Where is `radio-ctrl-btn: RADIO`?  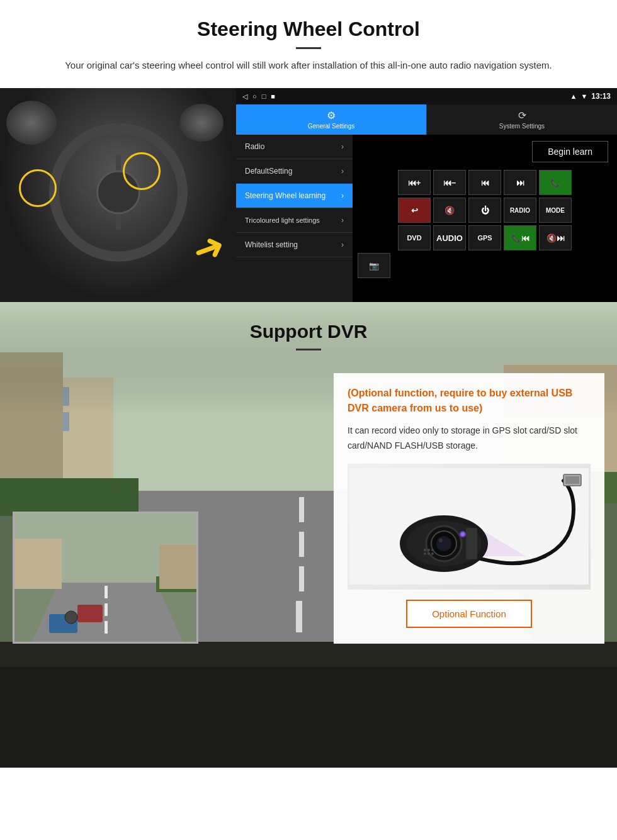 radio-ctrl-btn: RADIO is located at coordinates (520, 210).